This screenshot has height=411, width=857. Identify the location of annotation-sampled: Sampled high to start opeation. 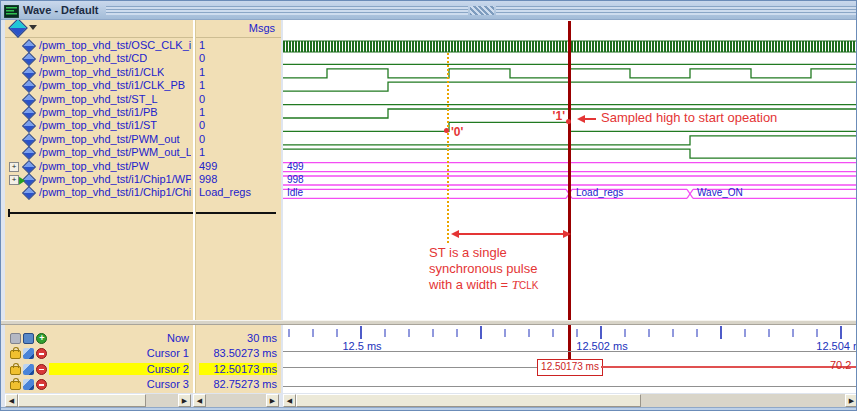
(689, 118).